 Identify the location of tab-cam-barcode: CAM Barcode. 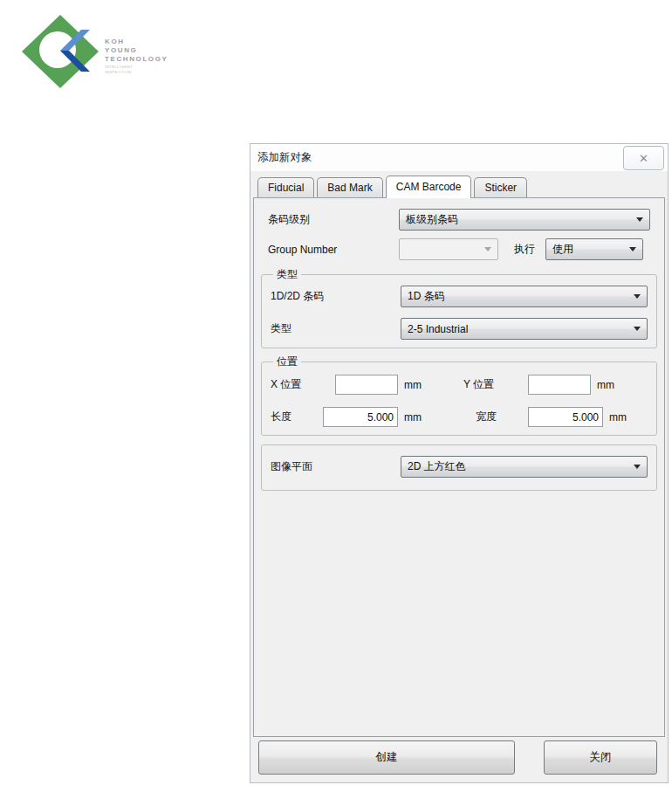
(429, 187).